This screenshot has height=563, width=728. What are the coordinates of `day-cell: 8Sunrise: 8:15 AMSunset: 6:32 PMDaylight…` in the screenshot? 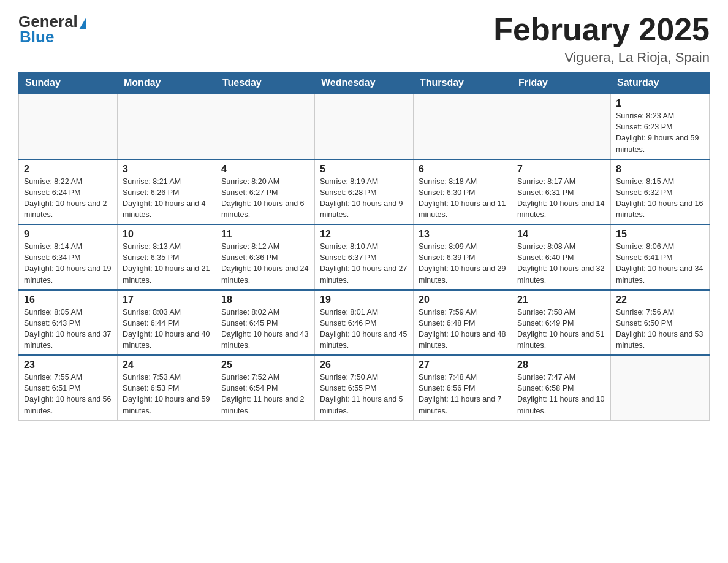 It's located at (661, 193).